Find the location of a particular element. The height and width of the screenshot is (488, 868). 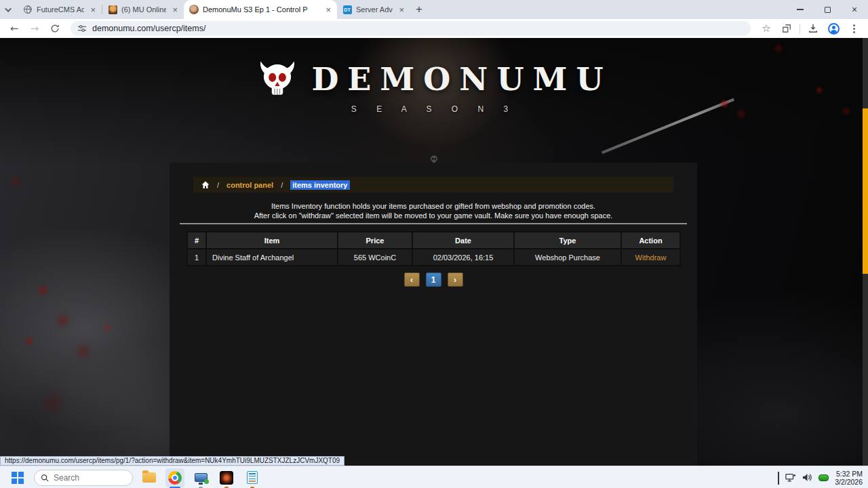

search-icon is located at coordinates (45, 478).